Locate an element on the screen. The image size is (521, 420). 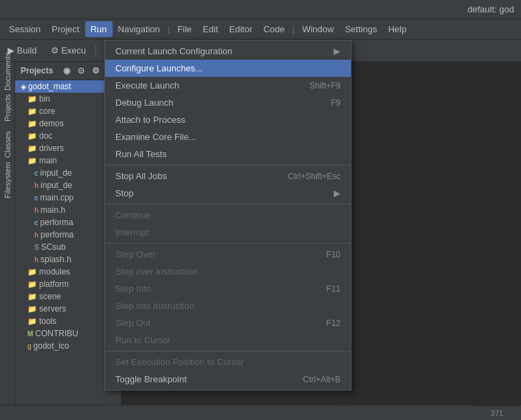
tree-icon-perf2: h is located at coordinates (36, 235).